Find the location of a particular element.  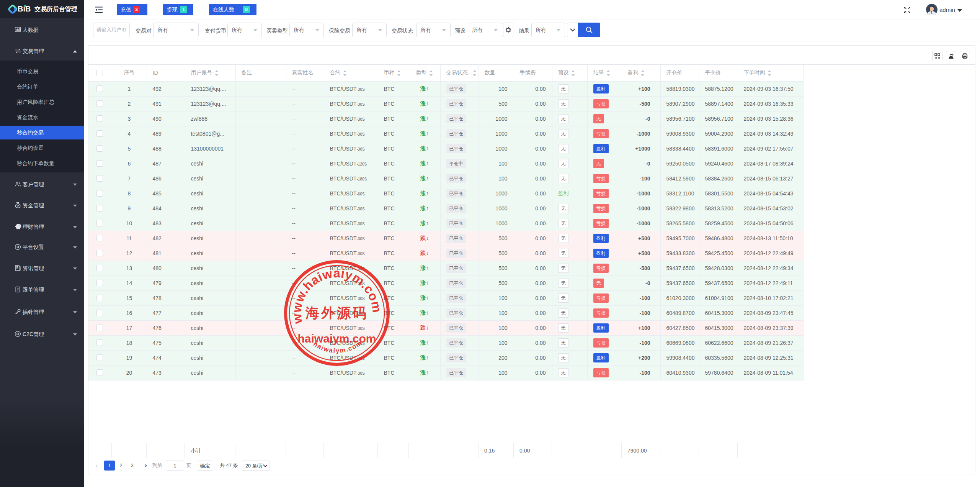

svg-text: haiwaiym.com is located at coordinates (337, 339).